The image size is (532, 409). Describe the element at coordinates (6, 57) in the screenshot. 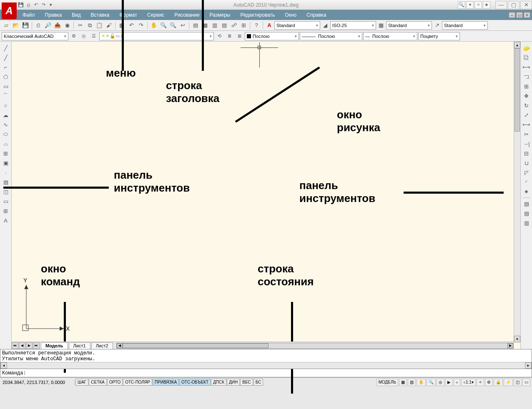

I see `xline-icon: ╱` at that location.